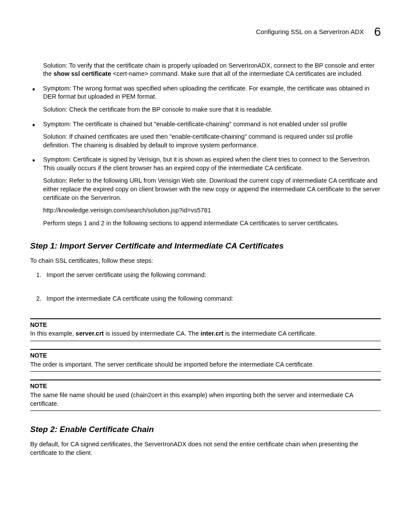 This screenshot has height=532, width=411. Describe the element at coordinates (206, 191) in the screenshot. I see `symptom-item: Symptom: Certificate is signed by Verisi…` at that location.